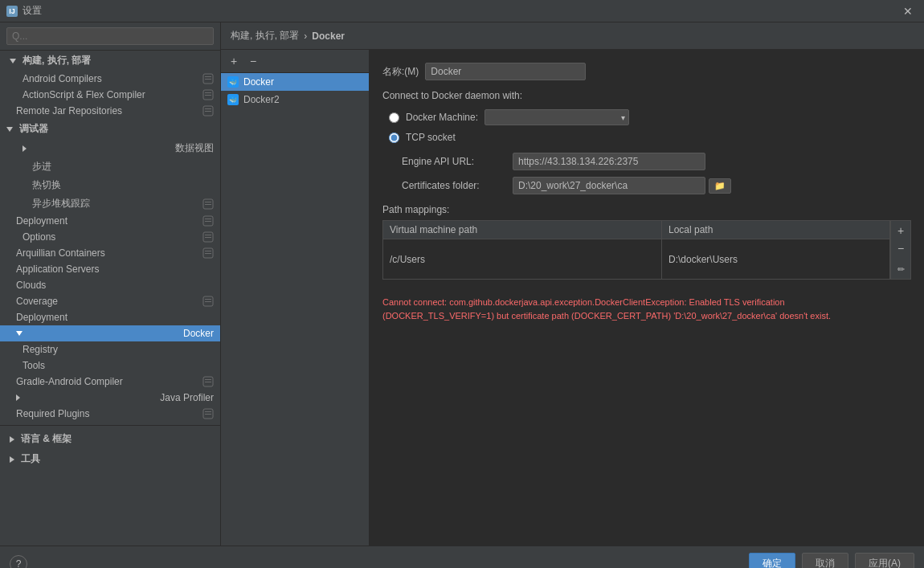 The height and width of the screenshot is (568, 924). Describe the element at coordinates (110, 382) in the screenshot. I see `sidebar-item-gradle-android: Gradle-Android Compiler` at that location.